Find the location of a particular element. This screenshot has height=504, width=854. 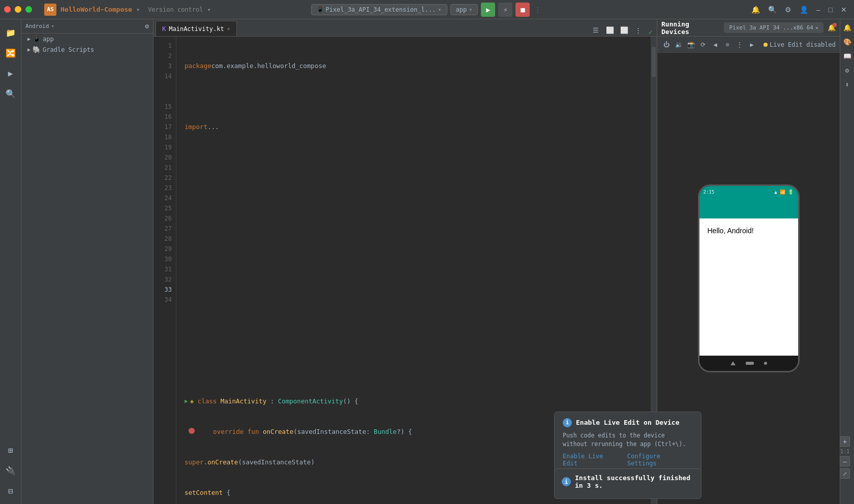

line-25: 25 is located at coordinates (163, 208).